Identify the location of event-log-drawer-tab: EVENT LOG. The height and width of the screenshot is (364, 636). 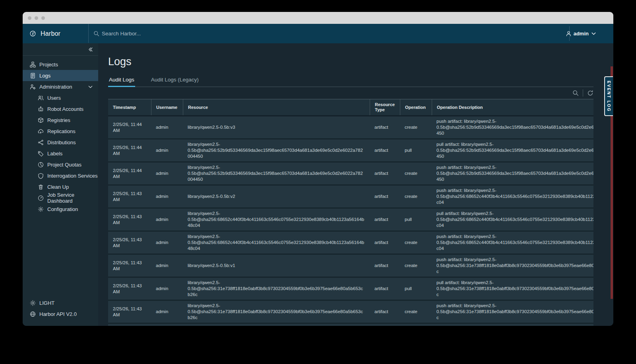
(609, 96).